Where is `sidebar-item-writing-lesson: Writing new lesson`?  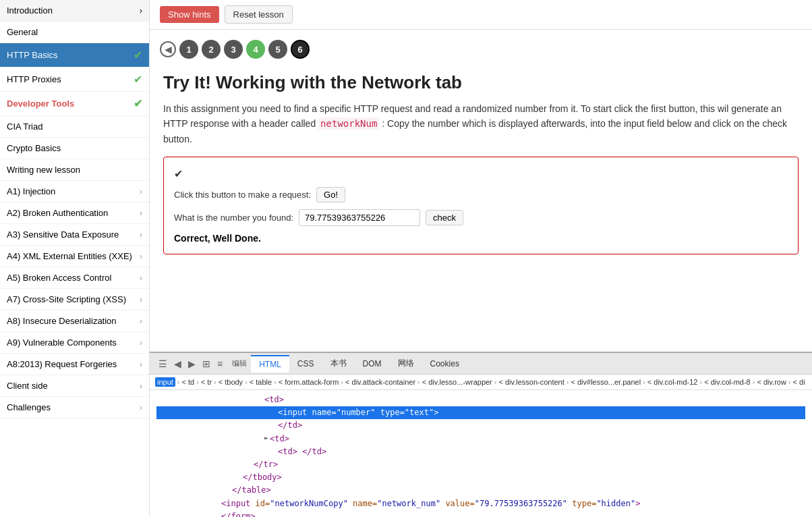
sidebar-item-writing-lesson: Writing new lesson is located at coordinates (74, 170).